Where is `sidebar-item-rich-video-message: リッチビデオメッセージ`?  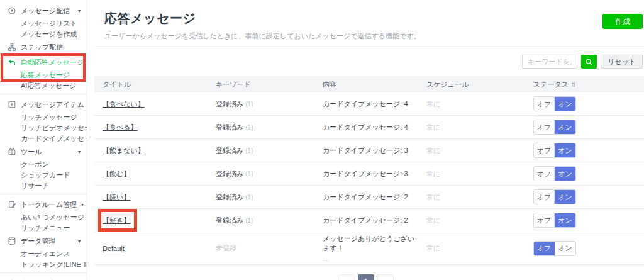
sidebar-item-rich-video-message: リッチビデオメッセージ is located at coordinates (43, 128).